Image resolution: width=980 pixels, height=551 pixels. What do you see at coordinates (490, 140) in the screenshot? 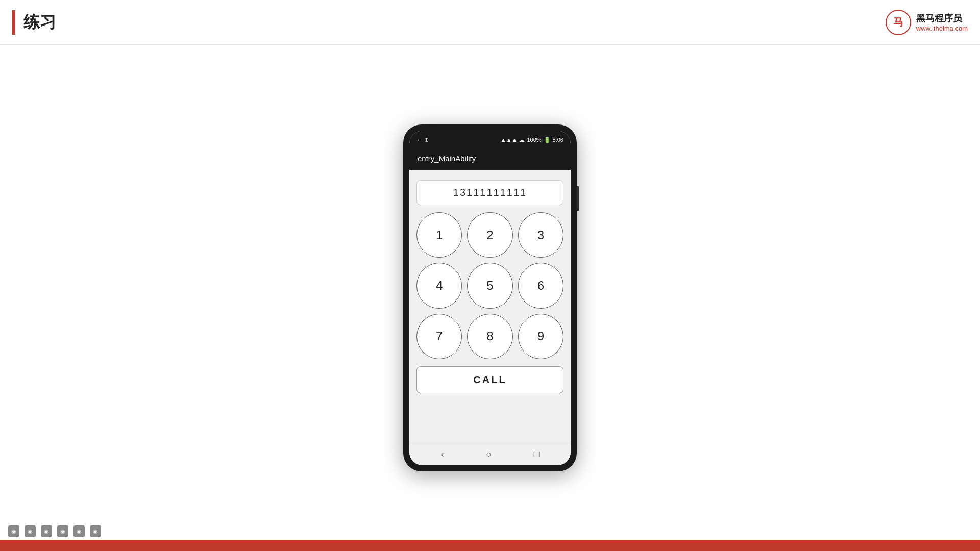
I see `status-bar: ← ⊕ ▲▲▲ ☁ 100% 🔋 8:06` at bounding box center [490, 140].